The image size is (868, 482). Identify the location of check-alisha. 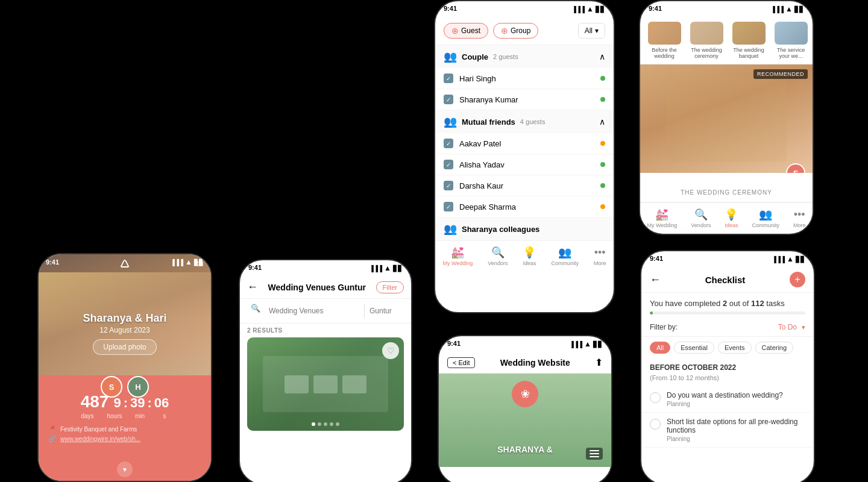
(448, 164).